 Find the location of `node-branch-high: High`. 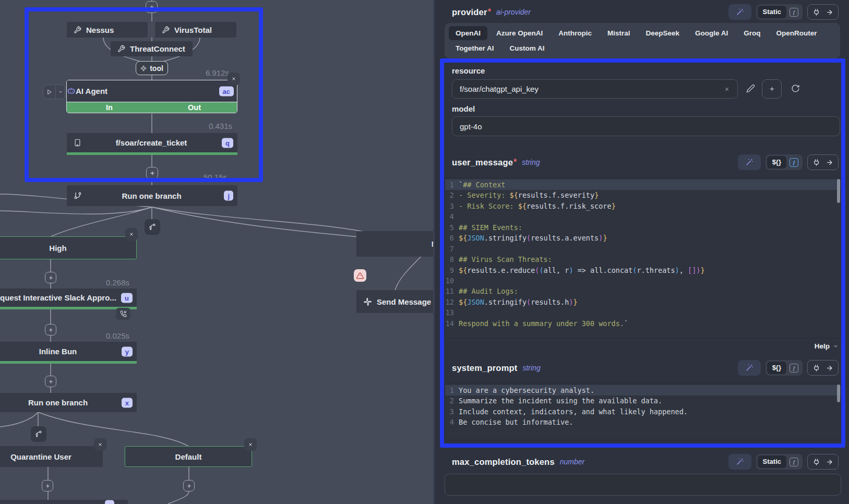

node-branch-high: High is located at coordinates (68, 248).